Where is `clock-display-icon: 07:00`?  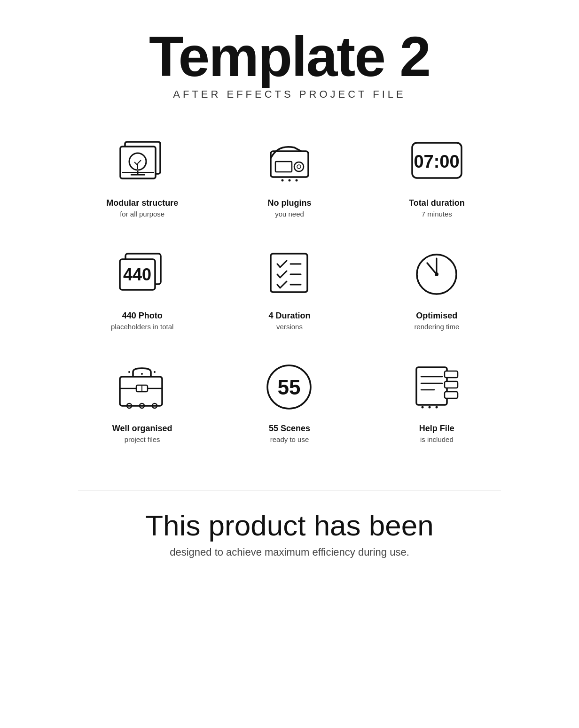
clock-display-icon: 07:00 is located at coordinates (437, 162).